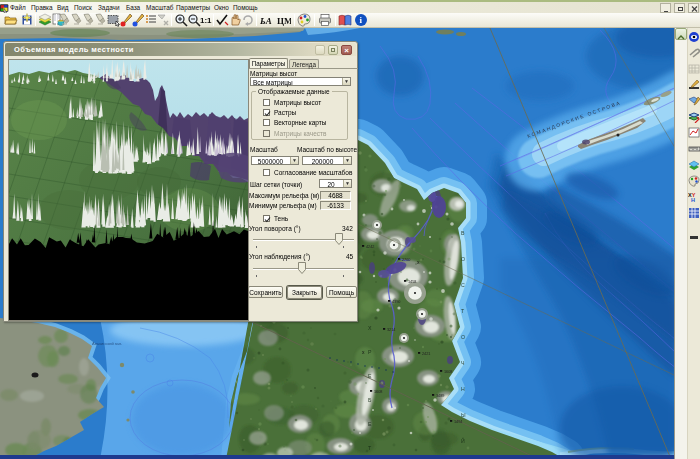 This screenshot has width=700, height=459. What do you see at coordinates (396, 302) in the screenshot?
I see `svg-text: 4390` at bounding box center [396, 302].